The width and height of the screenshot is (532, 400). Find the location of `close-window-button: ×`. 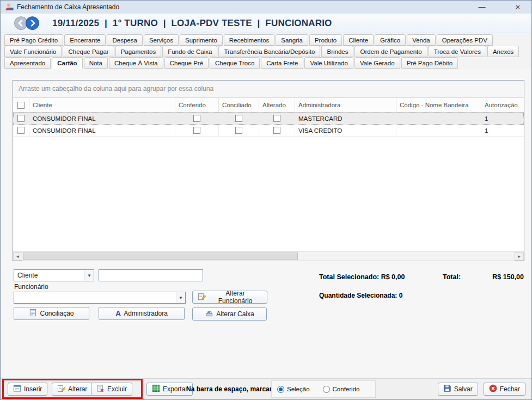

close-window-button: × is located at coordinates (518, 7).